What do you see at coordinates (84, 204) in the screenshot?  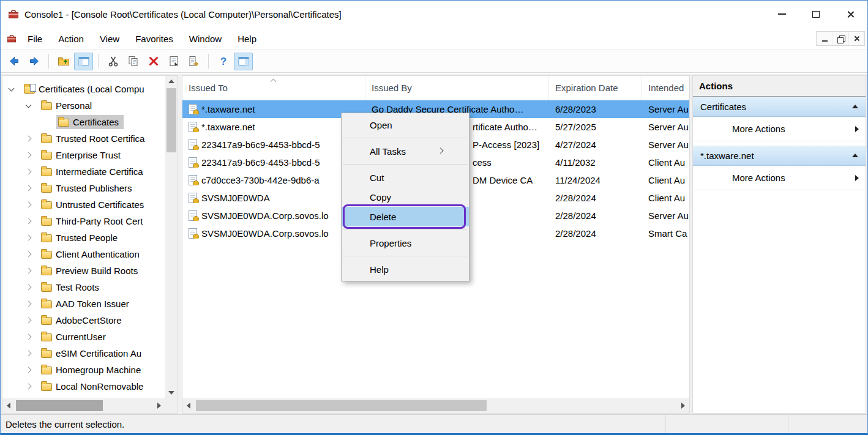 I see `tree-item-untrusted-certificates: Untrusted Certificates` at bounding box center [84, 204].